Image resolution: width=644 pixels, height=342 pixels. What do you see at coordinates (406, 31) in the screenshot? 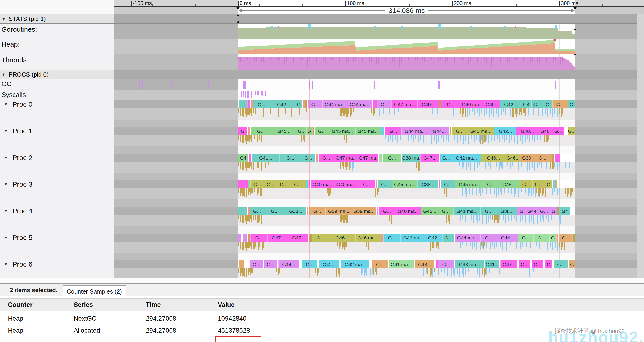
I see `goroutines-chart` at bounding box center [406, 31].